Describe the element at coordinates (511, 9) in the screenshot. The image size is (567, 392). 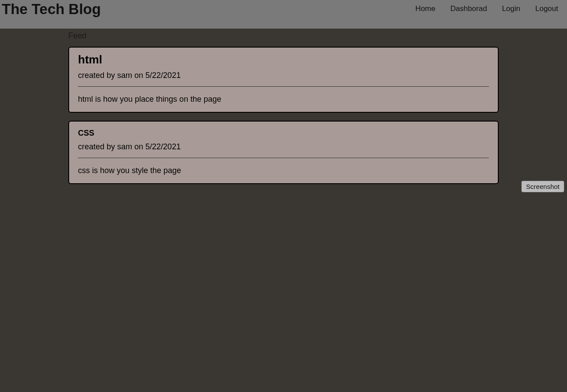
I see `nav-login: Login` at that location.